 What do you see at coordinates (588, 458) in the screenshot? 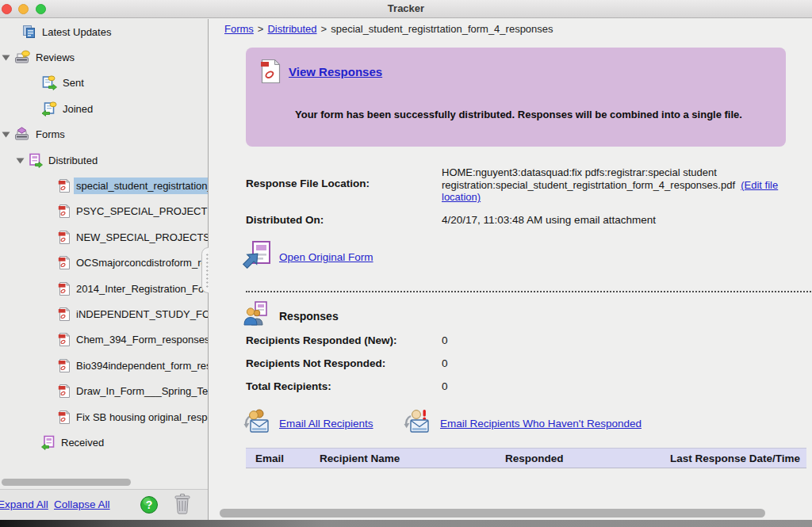
I see `table-header-responded: Responded` at bounding box center [588, 458].